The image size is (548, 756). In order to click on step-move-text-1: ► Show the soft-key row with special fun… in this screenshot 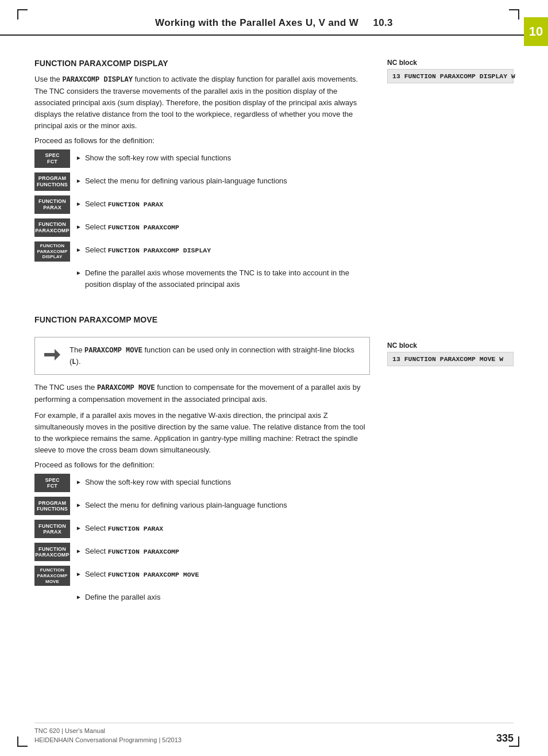, I will do `click(223, 481)`.